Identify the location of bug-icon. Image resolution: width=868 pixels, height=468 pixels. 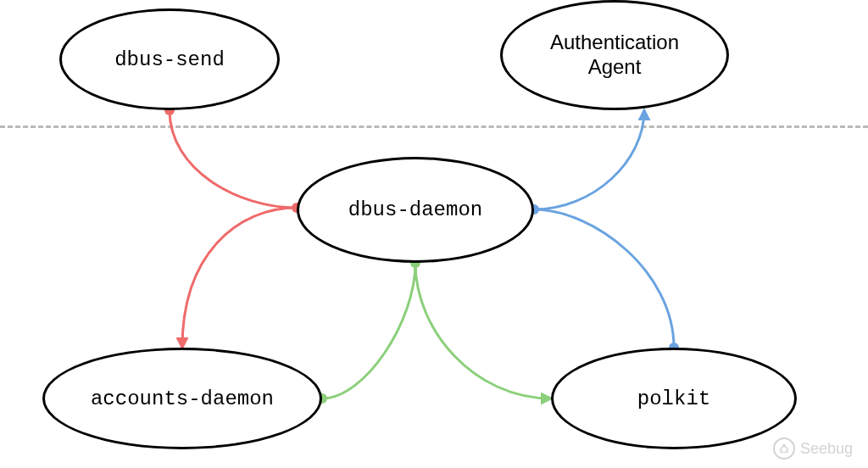
(784, 448).